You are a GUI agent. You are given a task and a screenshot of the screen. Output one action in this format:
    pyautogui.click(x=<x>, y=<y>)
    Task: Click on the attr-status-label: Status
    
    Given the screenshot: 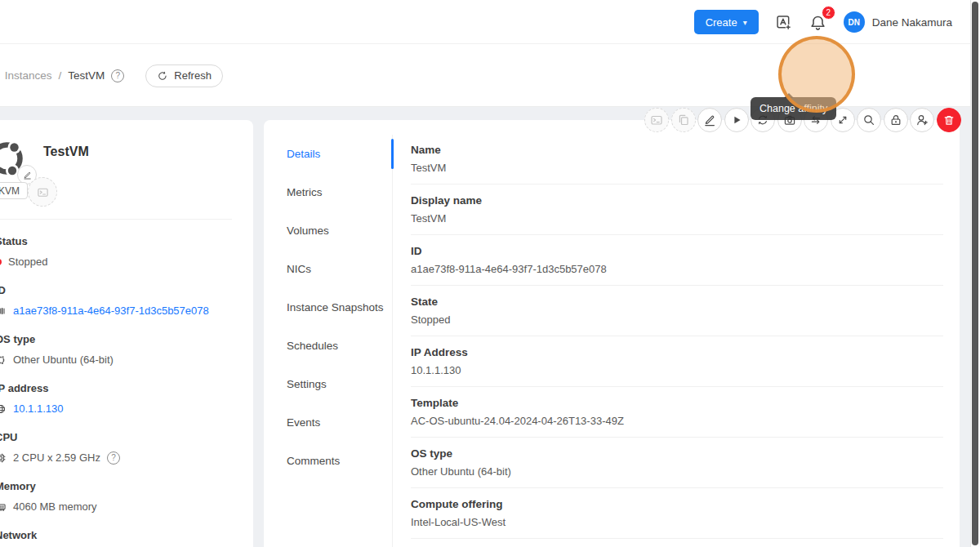 What is the action you would take?
    pyautogui.click(x=116, y=242)
    